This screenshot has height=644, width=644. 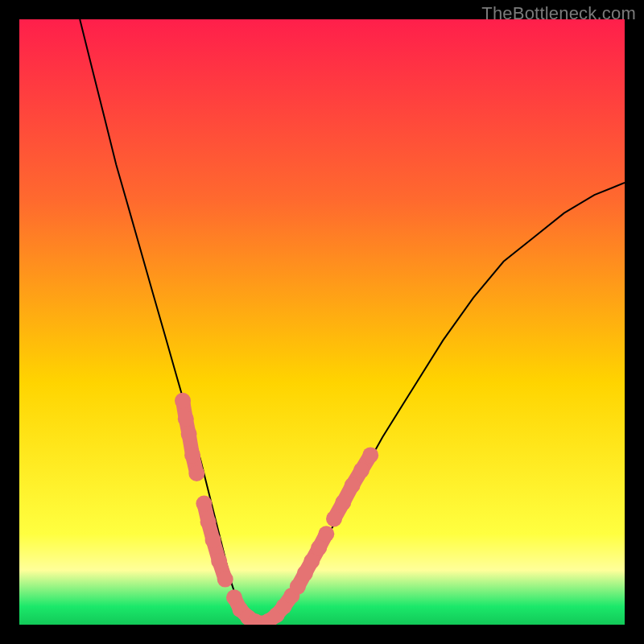 I want to click on watermark-text: TheBottleneck.com, so click(x=559, y=14).